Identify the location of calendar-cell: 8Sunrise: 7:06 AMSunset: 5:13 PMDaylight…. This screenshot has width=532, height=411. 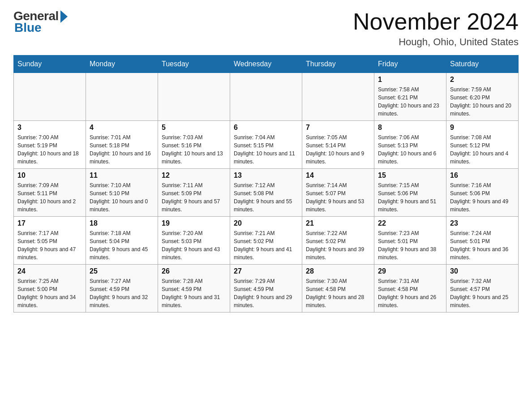
(410, 145).